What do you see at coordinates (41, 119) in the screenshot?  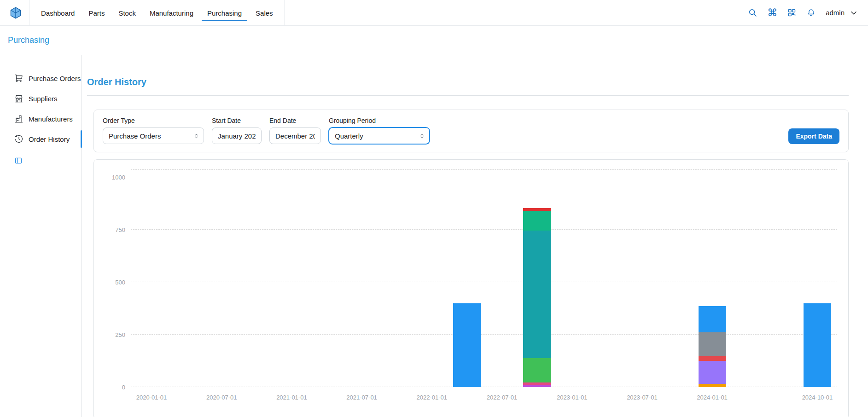 I see `sidebar-item-manufacturers: Manufacturers` at bounding box center [41, 119].